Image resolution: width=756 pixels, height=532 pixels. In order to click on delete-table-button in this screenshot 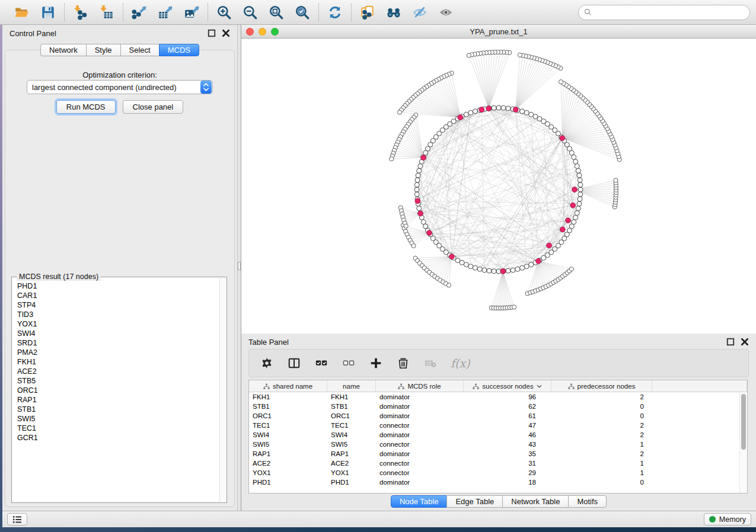, I will do `click(430, 363)`.